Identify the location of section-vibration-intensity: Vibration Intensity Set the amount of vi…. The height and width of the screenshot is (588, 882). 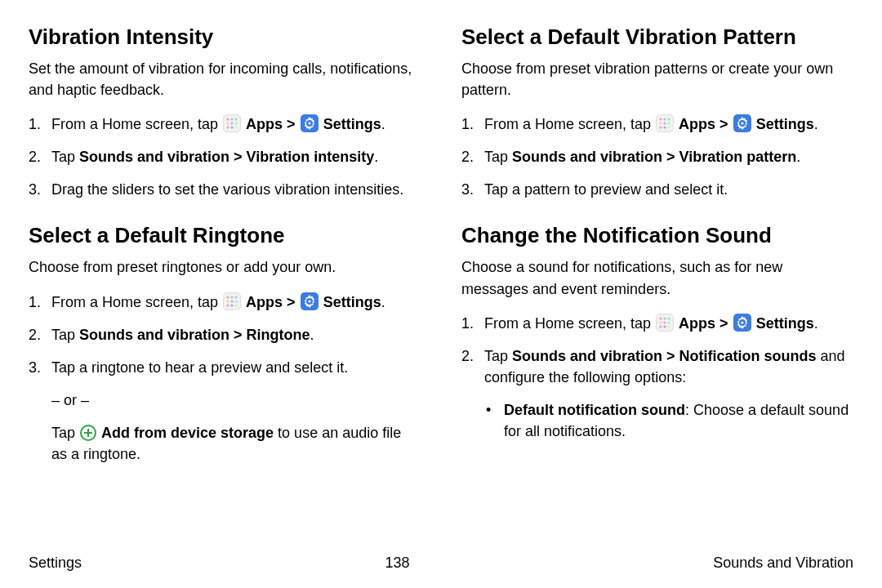
(225, 113).